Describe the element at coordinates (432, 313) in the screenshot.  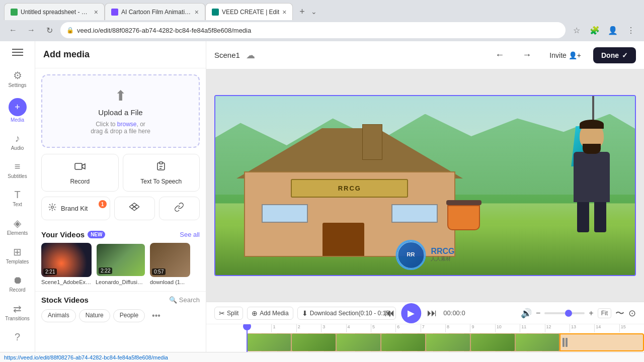
I see `skip-forward-button: ⏭` at that location.